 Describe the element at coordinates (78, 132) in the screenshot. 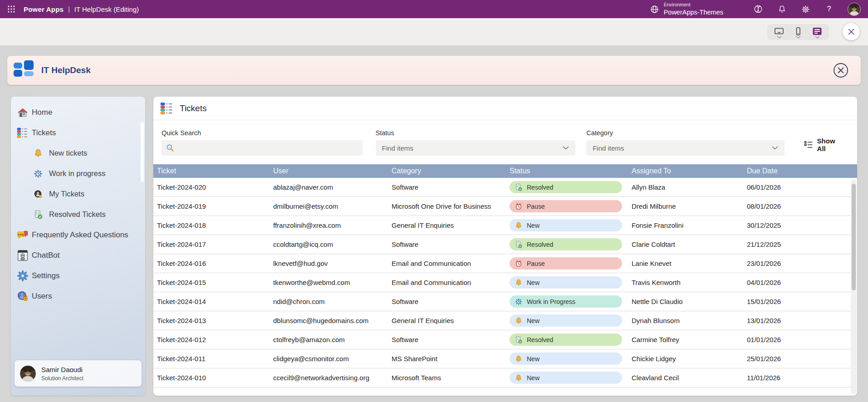

I see `sidebar-item-tickets: Tickets` at that location.